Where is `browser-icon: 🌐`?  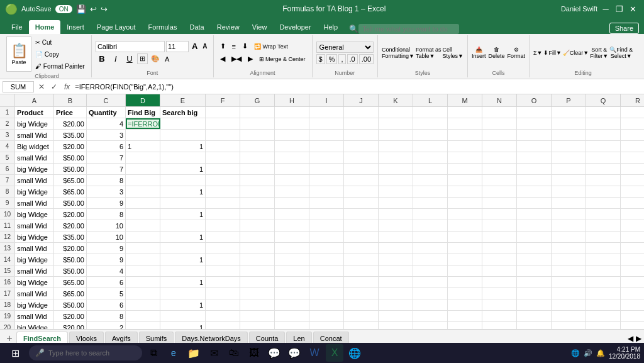
browser-icon: 🌐 is located at coordinates (355, 353).